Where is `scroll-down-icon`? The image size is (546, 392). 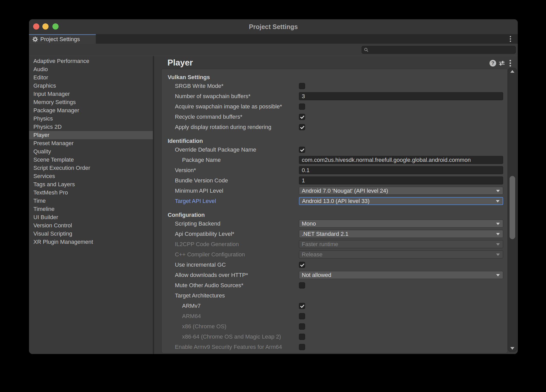 scroll-down-icon is located at coordinates (512, 348).